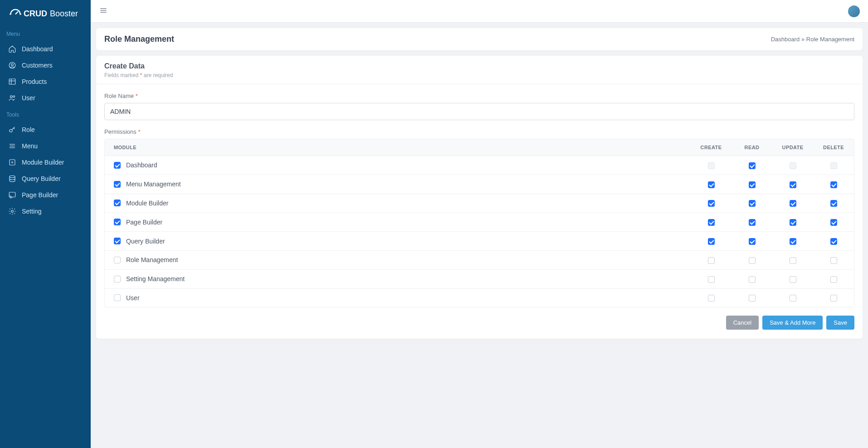 The height and width of the screenshot is (448, 868). What do you see at coordinates (840, 323) in the screenshot?
I see `save-button: Save` at bounding box center [840, 323].